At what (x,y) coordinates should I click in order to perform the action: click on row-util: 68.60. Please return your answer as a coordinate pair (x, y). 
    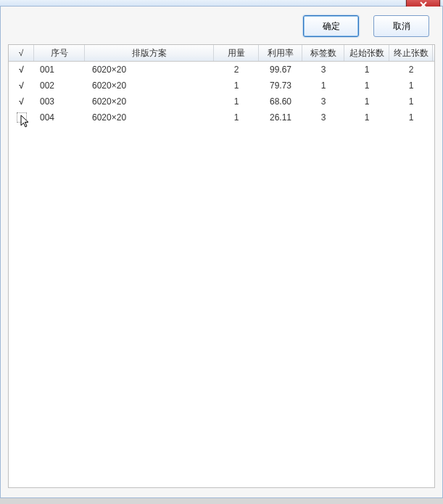
    Looking at the image, I should click on (281, 102).